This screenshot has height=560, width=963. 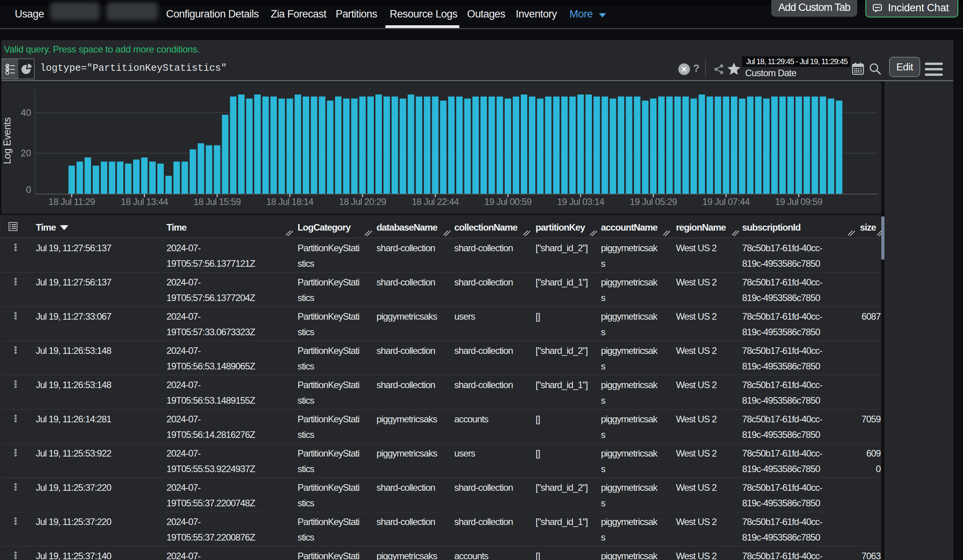 I want to click on svg-text: 19 Jul 07:44, so click(x=726, y=201).